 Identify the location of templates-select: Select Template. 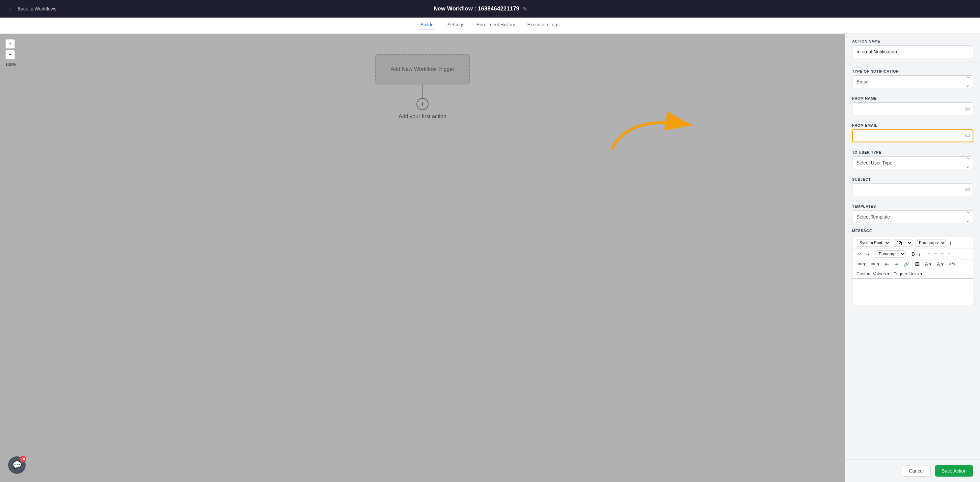
(913, 217).